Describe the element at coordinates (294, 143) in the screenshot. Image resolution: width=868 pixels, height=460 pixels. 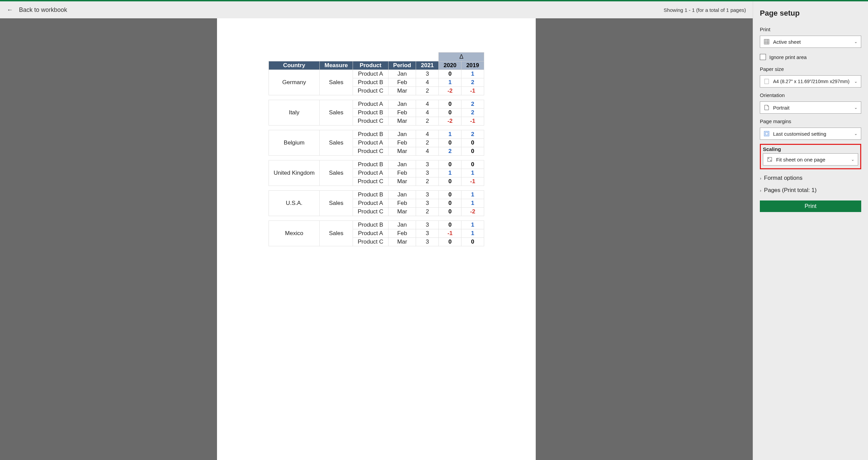
I see `cell-country: Belgium` at that location.